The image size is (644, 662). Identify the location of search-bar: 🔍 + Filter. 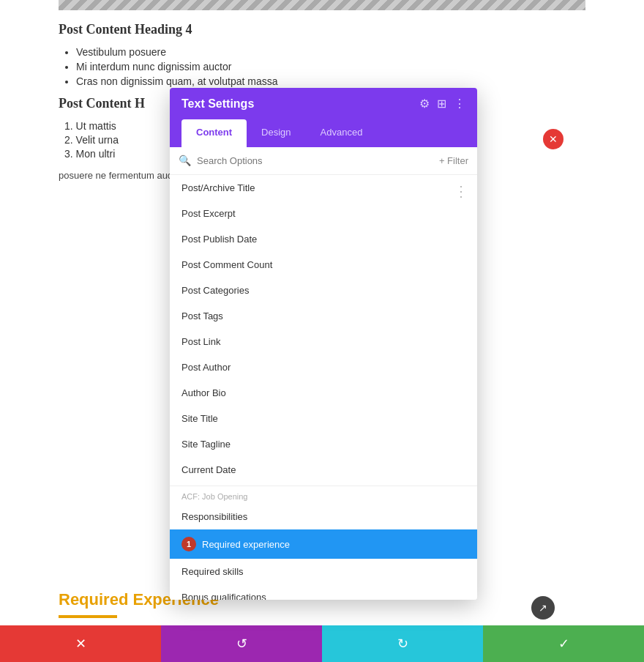
(323, 161).